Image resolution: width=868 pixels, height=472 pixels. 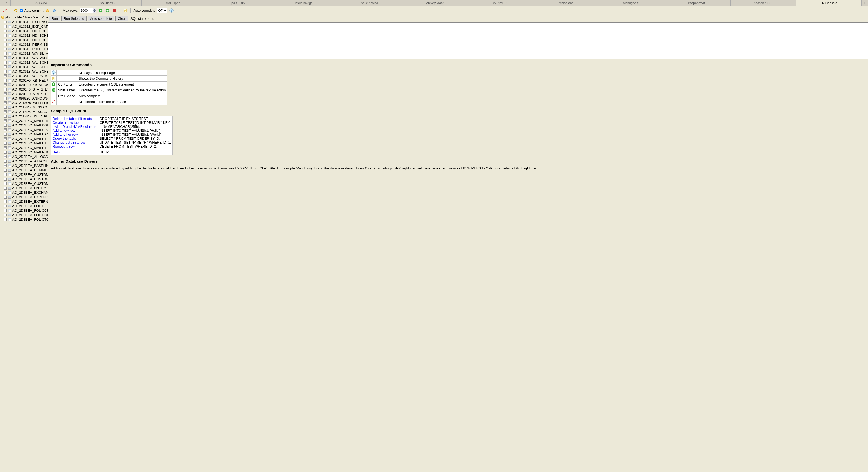 I want to click on tree-table-item: +AO_2D3BEA_EXPENSE, so click(x=26, y=197).